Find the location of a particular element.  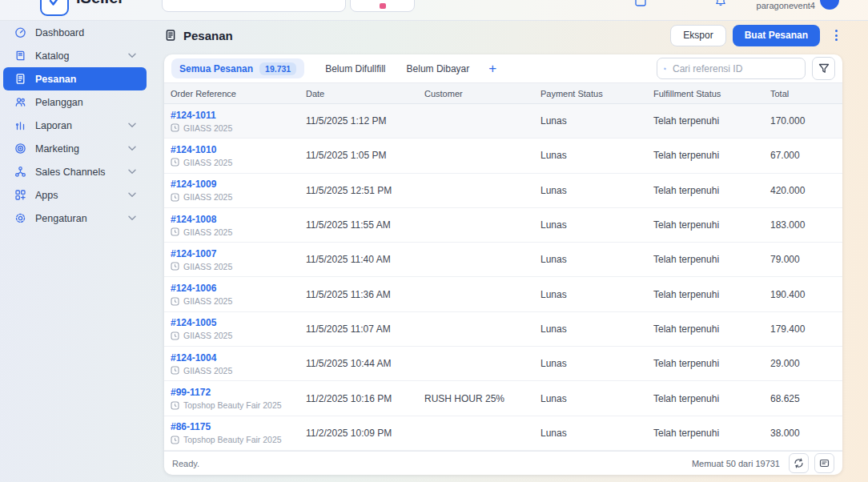

tab-belum-difullfill: Belum Difullfill is located at coordinates (356, 69).